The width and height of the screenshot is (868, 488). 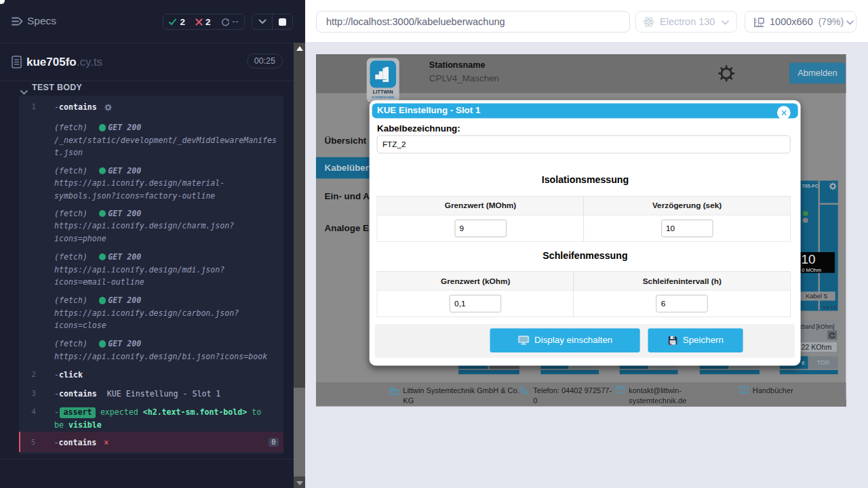 I want to click on viewport-size: 1000x660, so click(x=791, y=22).